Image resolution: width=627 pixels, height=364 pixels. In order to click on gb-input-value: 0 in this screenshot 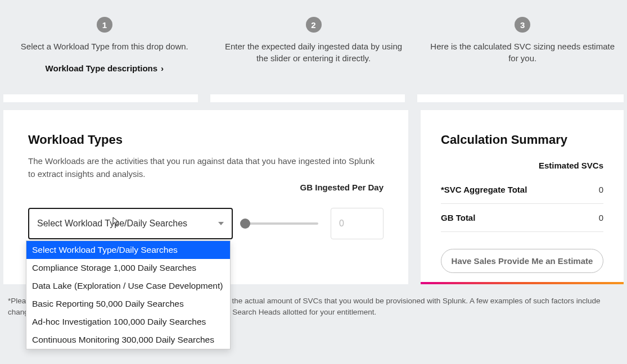, I will do `click(342, 224)`.